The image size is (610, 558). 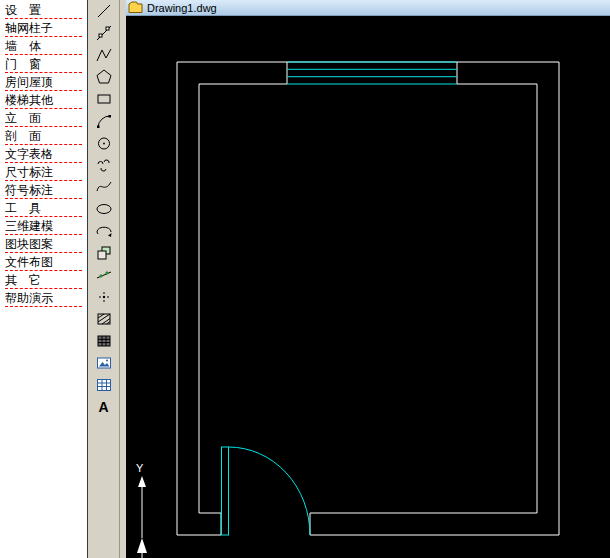 What do you see at coordinates (44, 11) in the screenshot?
I see `menu-item-settings: 设 置` at bounding box center [44, 11].